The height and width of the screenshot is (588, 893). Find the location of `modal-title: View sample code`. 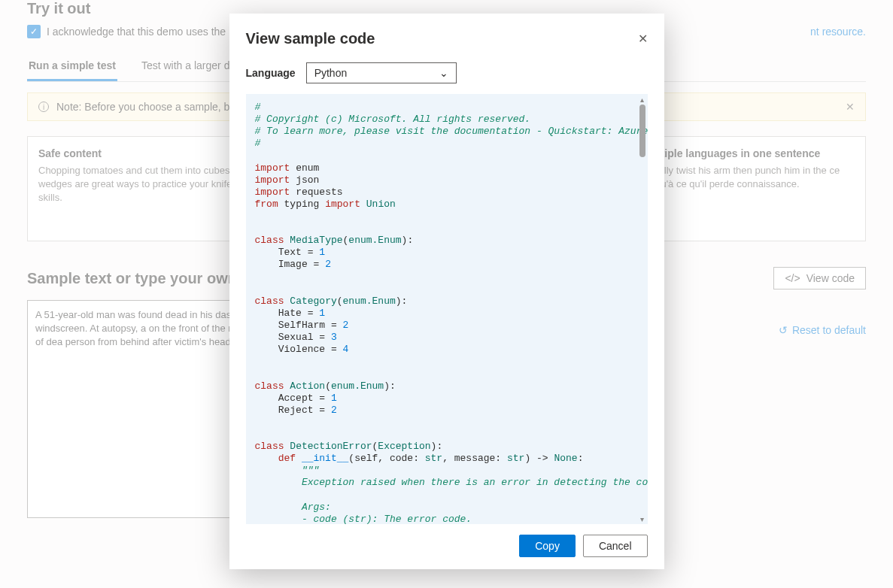

modal-title: View sample code is located at coordinates (311, 39).